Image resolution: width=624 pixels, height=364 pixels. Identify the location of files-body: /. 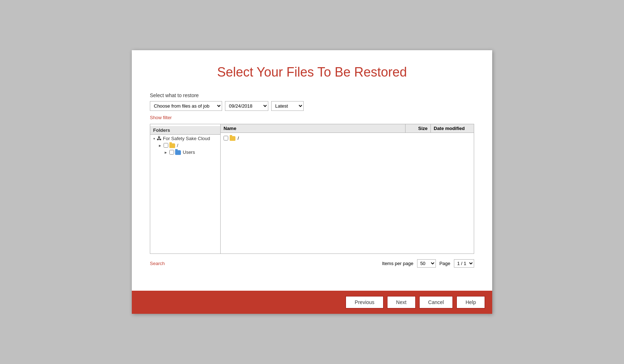
(347, 138).